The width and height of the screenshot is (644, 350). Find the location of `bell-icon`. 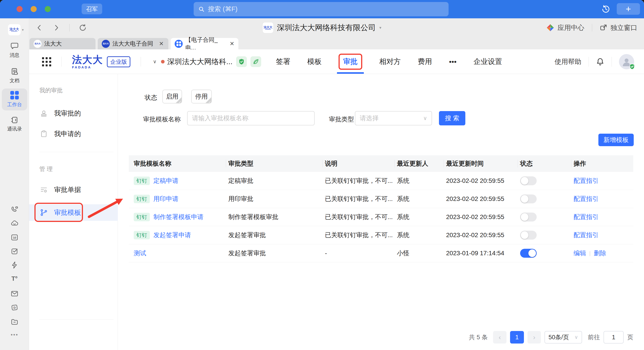

bell-icon is located at coordinates (600, 62).